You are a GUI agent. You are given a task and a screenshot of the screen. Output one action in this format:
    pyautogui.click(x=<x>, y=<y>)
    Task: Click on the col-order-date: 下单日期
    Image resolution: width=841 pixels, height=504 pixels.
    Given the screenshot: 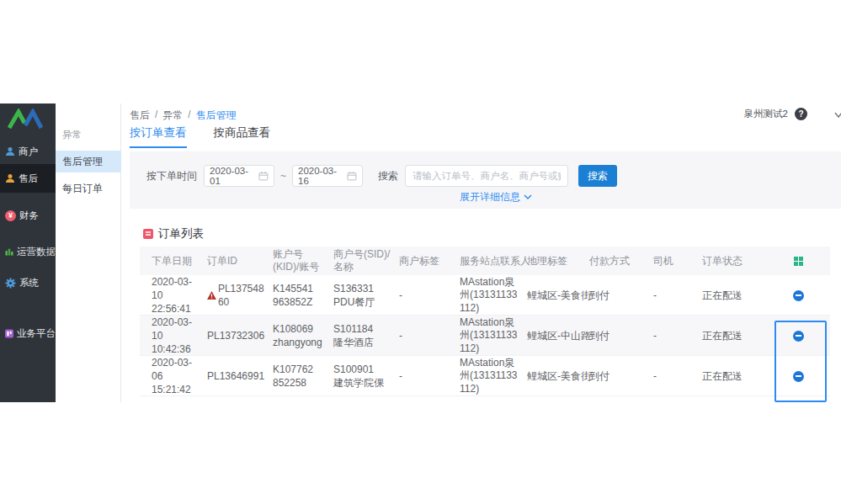 What is the action you would take?
    pyautogui.click(x=173, y=261)
    